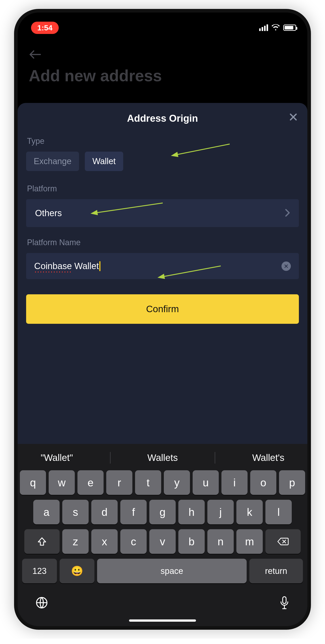 This screenshot has height=644, width=325. What do you see at coordinates (263, 482) in the screenshot?
I see `key-o: o` at bounding box center [263, 482].